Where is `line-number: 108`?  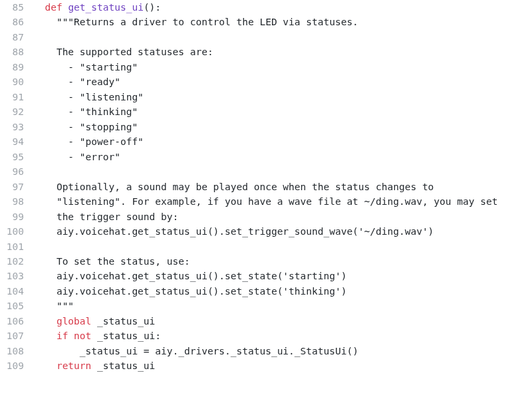
line-number: 108 is located at coordinates (12, 351).